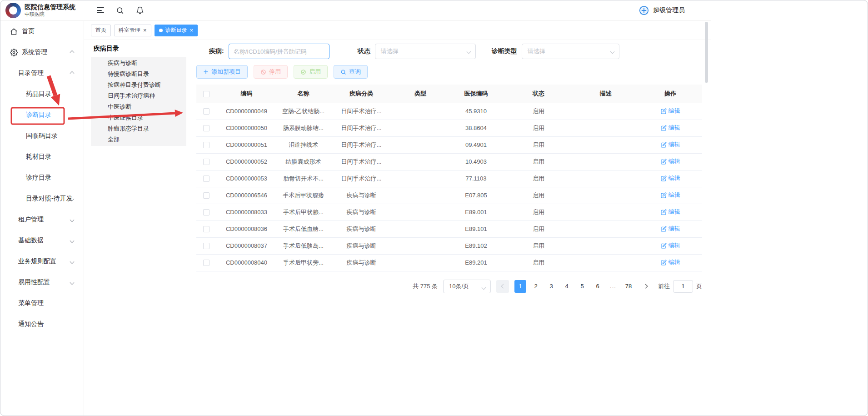  What do you see at coordinates (246, 195) in the screenshot?
I see `cell-code: CD0000006546` at bounding box center [246, 195].